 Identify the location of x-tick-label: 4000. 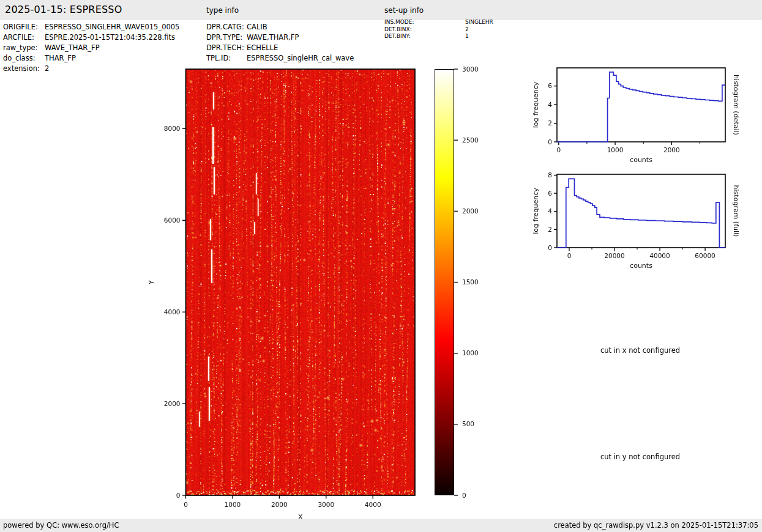
(373, 504).